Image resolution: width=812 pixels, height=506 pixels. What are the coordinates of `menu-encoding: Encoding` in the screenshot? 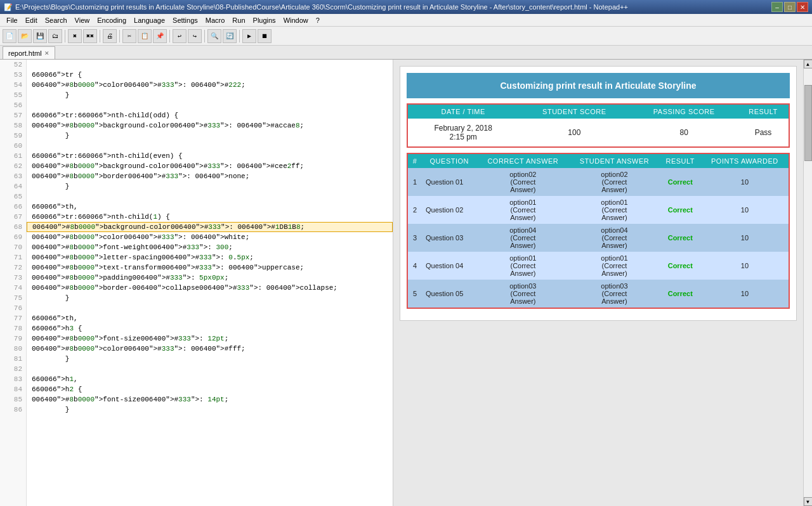 It's located at (112, 20).